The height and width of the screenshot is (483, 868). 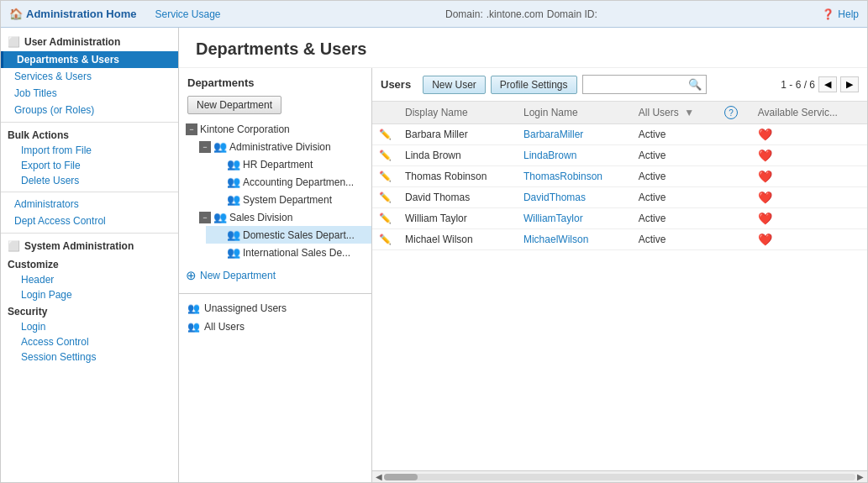 I want to click on sidebar-item-access-control: Access Control, so click(x=89, y=342).